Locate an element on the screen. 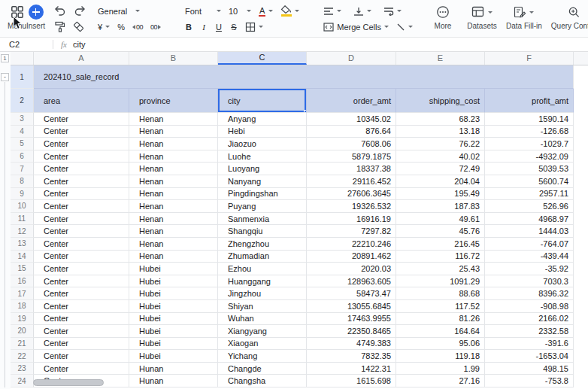 The height and width of the screenshot is (389, 588). eraser-button is located at coordinates (78, 27).